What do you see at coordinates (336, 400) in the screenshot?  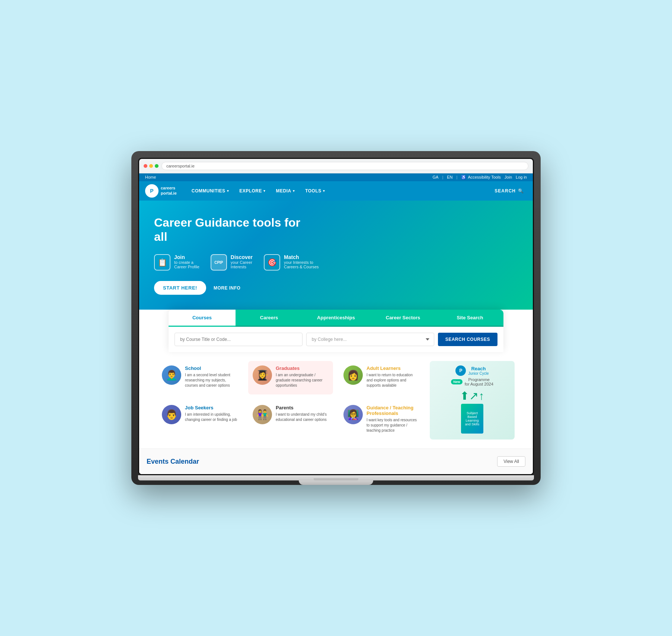 I see `cards-grid: 👨‍🦱 School I am a second level student r…` at bounding box center [336, 400].